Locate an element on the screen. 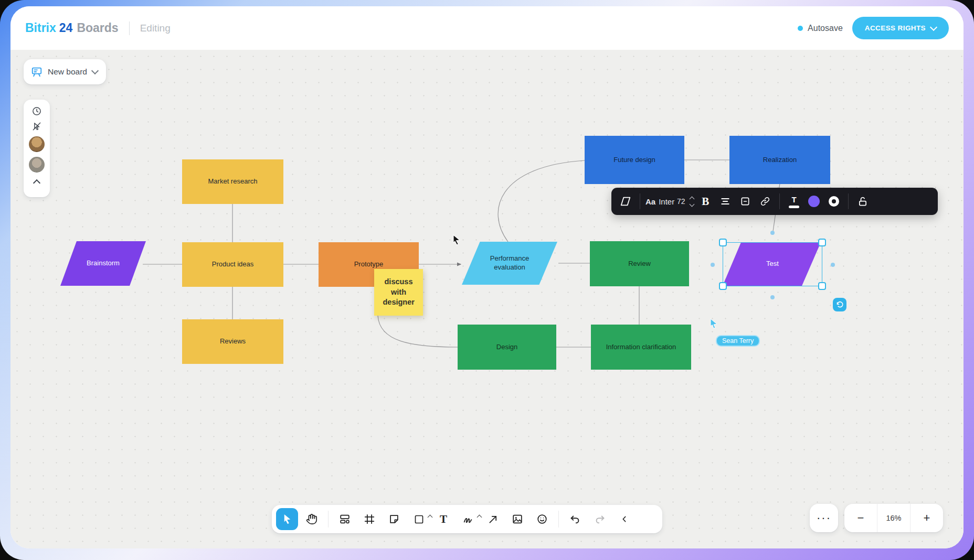 This screenshot has height=560, width=974. font-family-button: Aa Inter is located at coordinates (660, 201).